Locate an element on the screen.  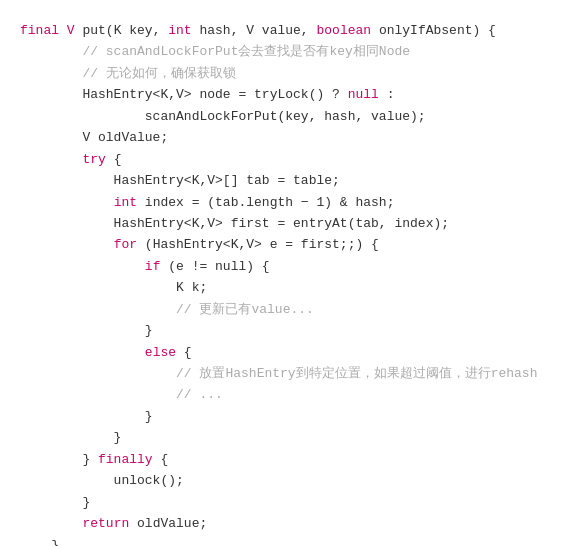
code-line: final V put(K key, int hash, V value, bo… is located at coordinates (287, 30).